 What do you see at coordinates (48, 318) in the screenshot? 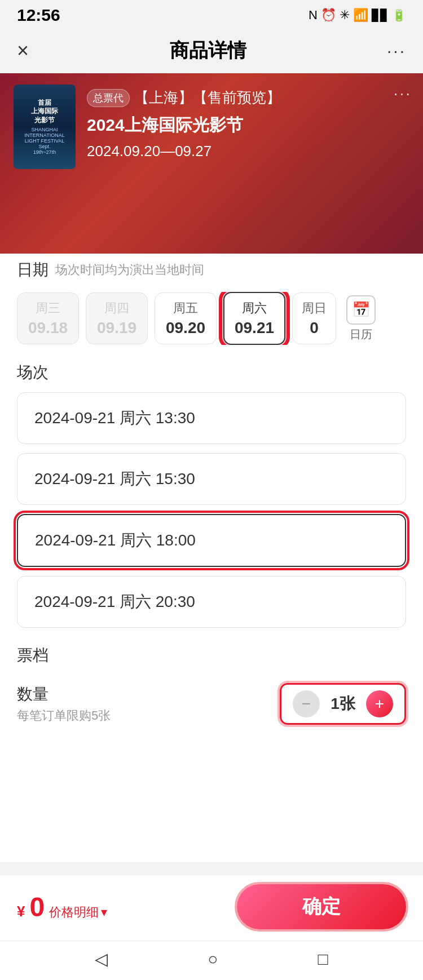
I see `date-item-0918: 周三 09.18` at bounding box center [48, 318].